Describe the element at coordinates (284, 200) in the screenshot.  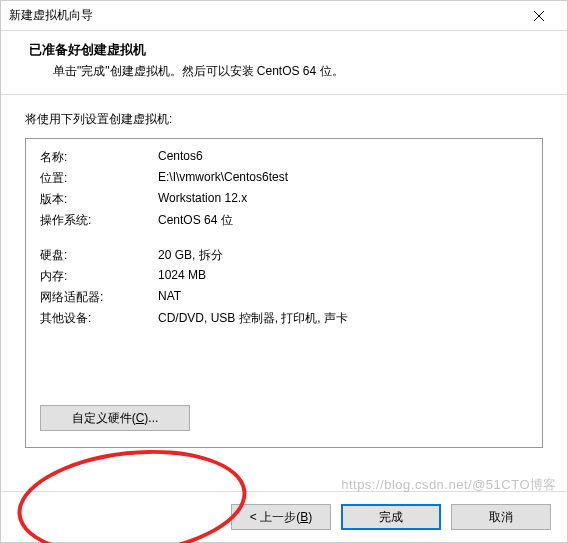
I see `summary-row: 版本: Workstation 12.x` at that location.